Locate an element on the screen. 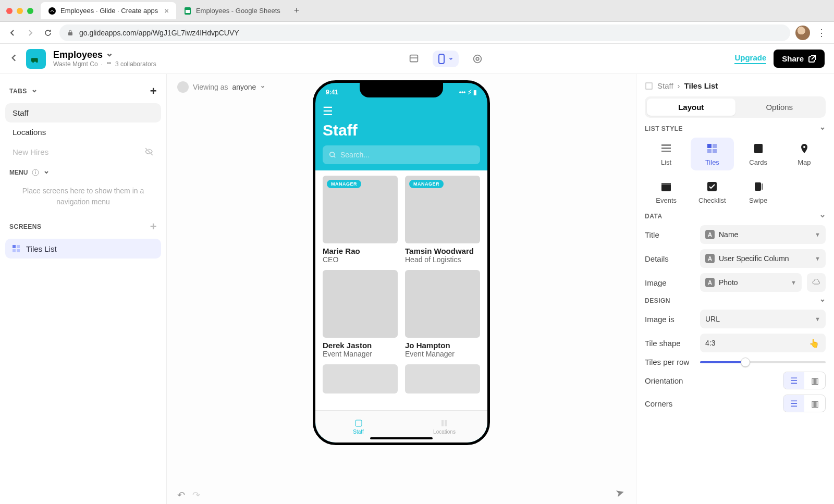 This screenshot has width=834, height=504. add-tab-button: + is located at coordinates (153, 91).